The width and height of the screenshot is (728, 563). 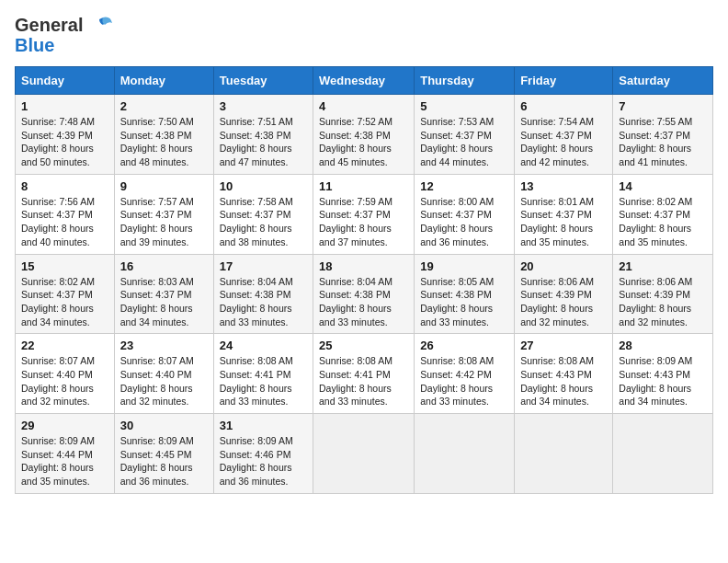 What do you see at coordinates (364, 134) in the screenshot?
I see `calendar-cell: 4 Sunrise: 7:52 AMSunset: 4:38 PMDayligh…` at bounding box center [364, 134].